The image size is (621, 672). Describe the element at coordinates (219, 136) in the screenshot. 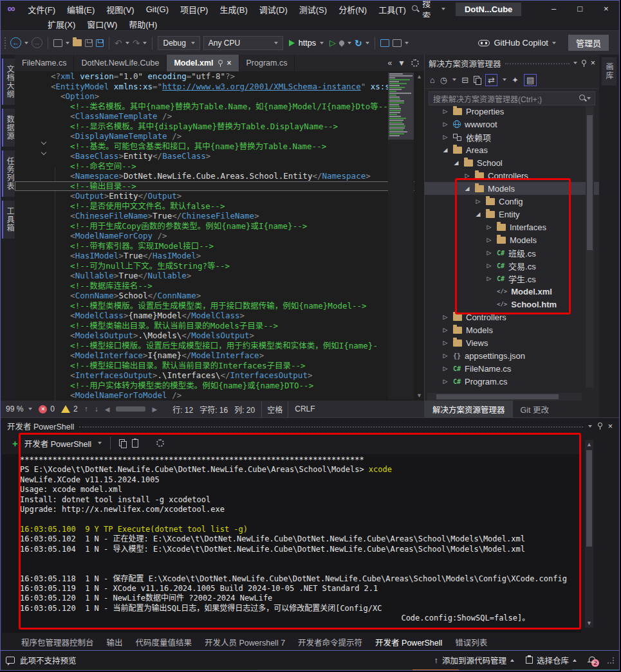

I see `code-line: <DisplayNameTemplate />` at that location.